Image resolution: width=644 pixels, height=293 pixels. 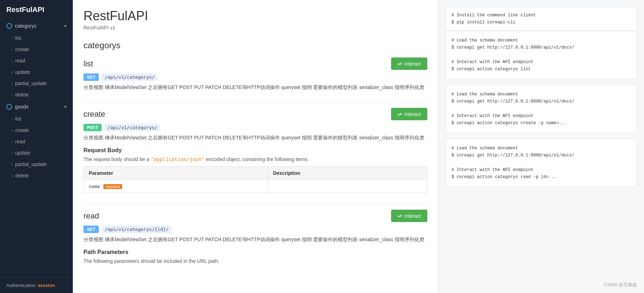 What do you see at coordinates (36, 72) in the screenshot?
I see `sidebar-item-categorys-update: update` at bounding box center [36, 72].